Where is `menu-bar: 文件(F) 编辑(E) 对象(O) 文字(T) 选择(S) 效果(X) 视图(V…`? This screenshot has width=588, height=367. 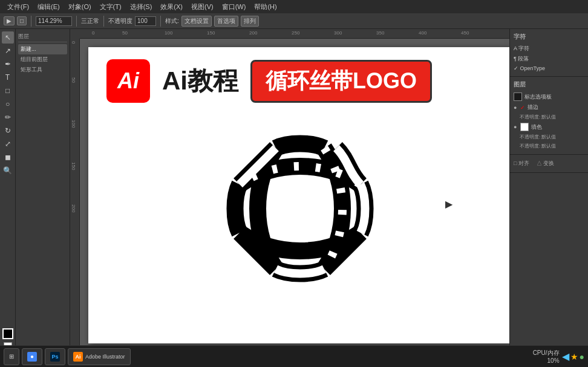
menu-bar: 文件(F) 编辑(E) 对象(O) 文字(T) 选择(S) 效果(X) 视图(V… is located at coordinates (294, 7).